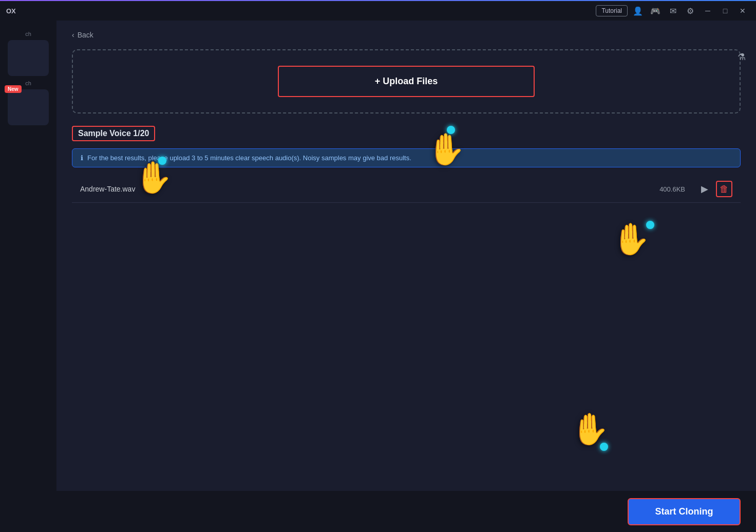 The height and width of the screenshot is (532, 756). I want to click on maximize-button: □, so click(725, 11).